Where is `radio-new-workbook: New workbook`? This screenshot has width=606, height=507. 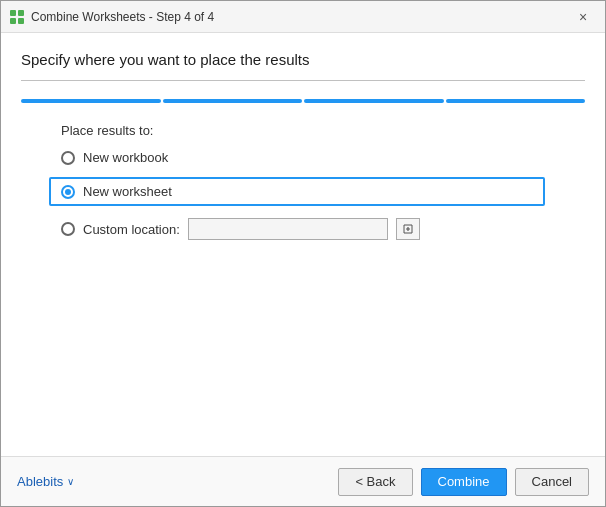
radio-new-workbook: New workbook is located at coordinates (303, 158).